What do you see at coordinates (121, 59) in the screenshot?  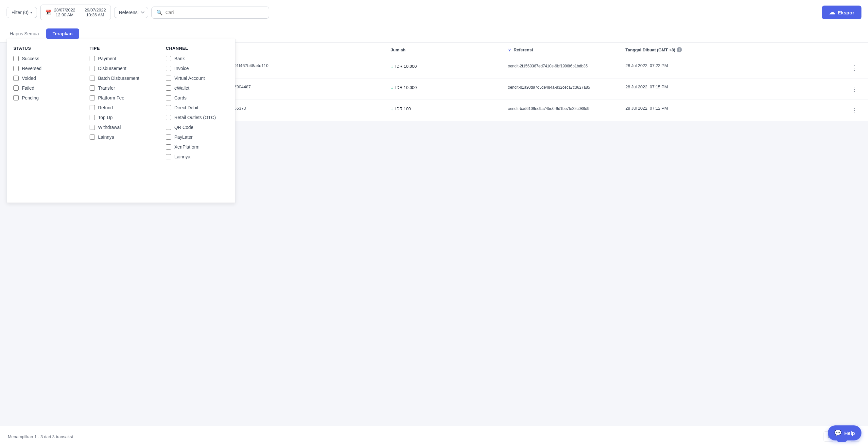 I see `filter-option-payment: Payment` at bounding box center [121, 59].